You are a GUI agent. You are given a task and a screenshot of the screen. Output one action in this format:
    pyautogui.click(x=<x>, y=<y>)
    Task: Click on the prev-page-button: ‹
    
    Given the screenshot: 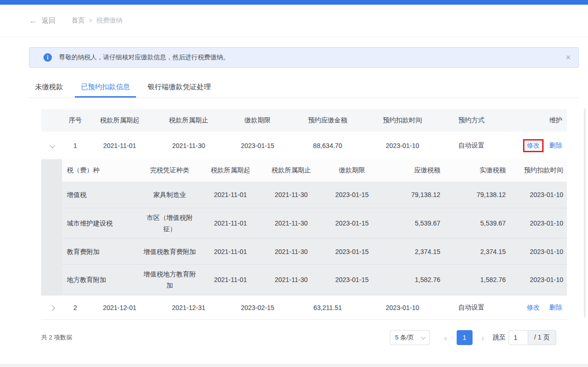 What is the action you would take?
    pyautogui.click(x=445, y=338)
    